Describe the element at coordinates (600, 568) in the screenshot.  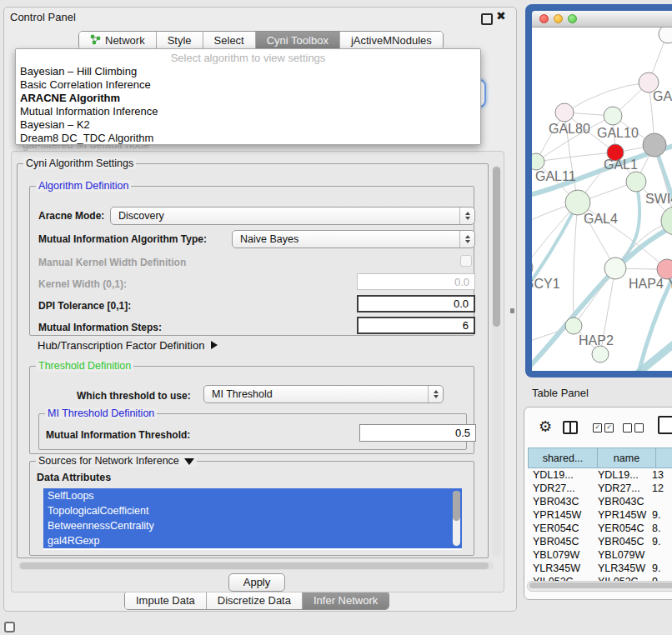
I see `table-row: YLR345WYLR345W9.` at that location.